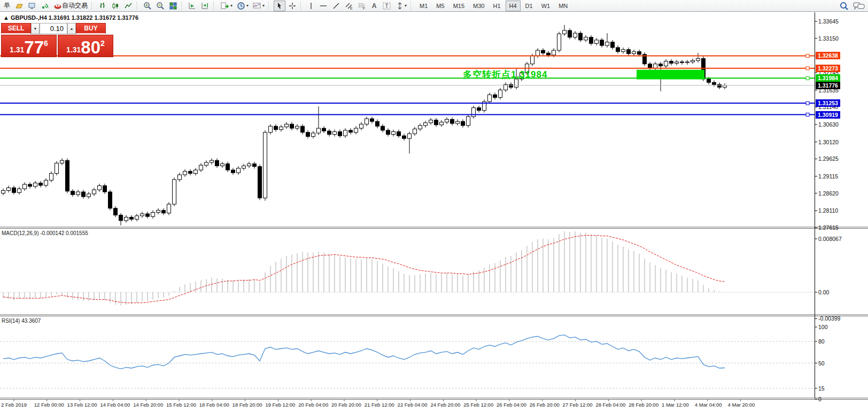  What do you see at coordinates (205, 6) in the screenshot?
I see `chart-shift-button` at bounding box center [205, 6].